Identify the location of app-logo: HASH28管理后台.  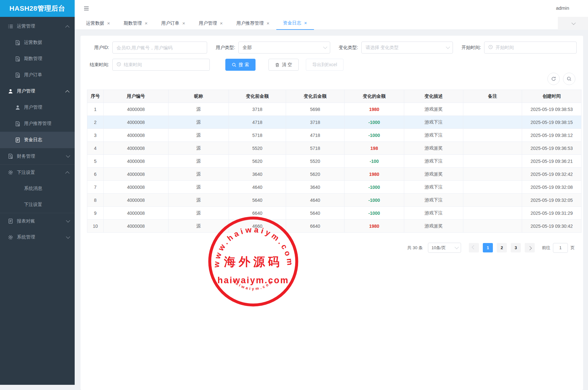
(37, 8).